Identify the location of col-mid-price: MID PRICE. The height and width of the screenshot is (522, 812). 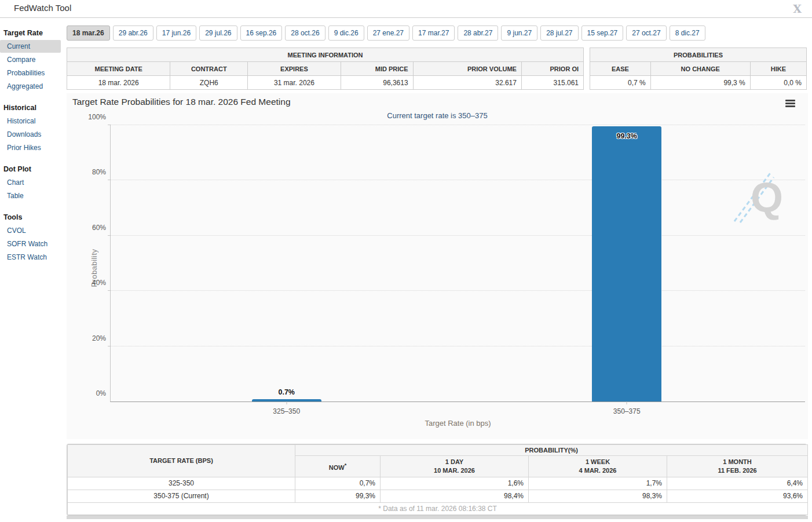
(376, 69).